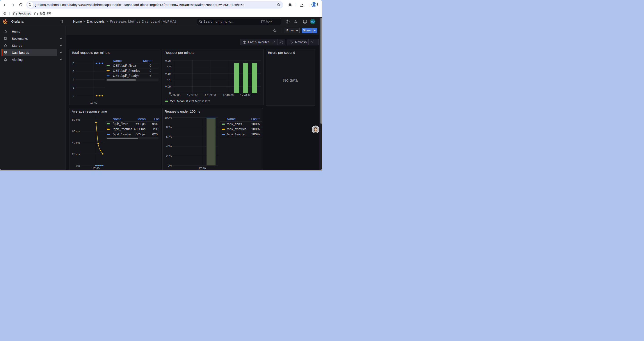 This screenshot has height=341, width=644. I want to click on svg-text: 60 ms, so click(76, 131).